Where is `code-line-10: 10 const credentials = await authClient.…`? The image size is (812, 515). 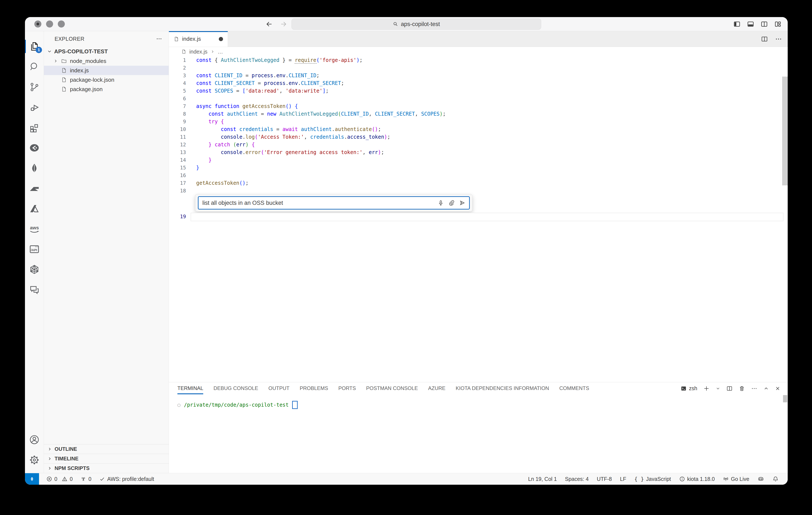 code-line-10: 10 const credentials = await authClient.… is located at coordinates (478, 129).